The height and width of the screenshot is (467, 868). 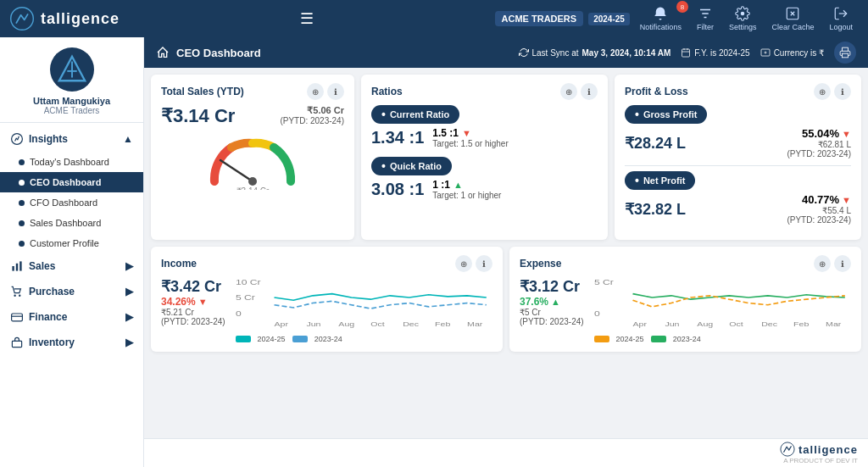 What do you see at coordinates (793, 19) in the screenshot?
I see `clear-cache-button: Clear Cache` at bounding box center [793, 19].